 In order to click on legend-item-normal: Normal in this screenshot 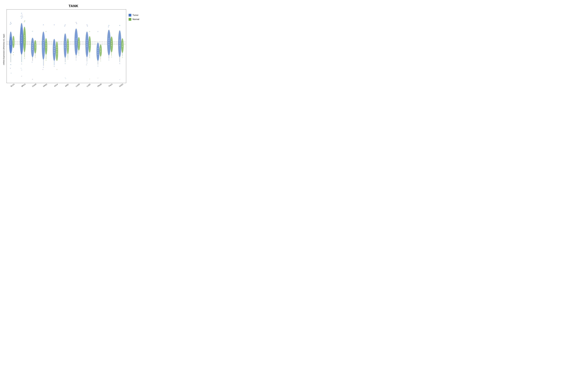, I will do `click(137, 19)`.